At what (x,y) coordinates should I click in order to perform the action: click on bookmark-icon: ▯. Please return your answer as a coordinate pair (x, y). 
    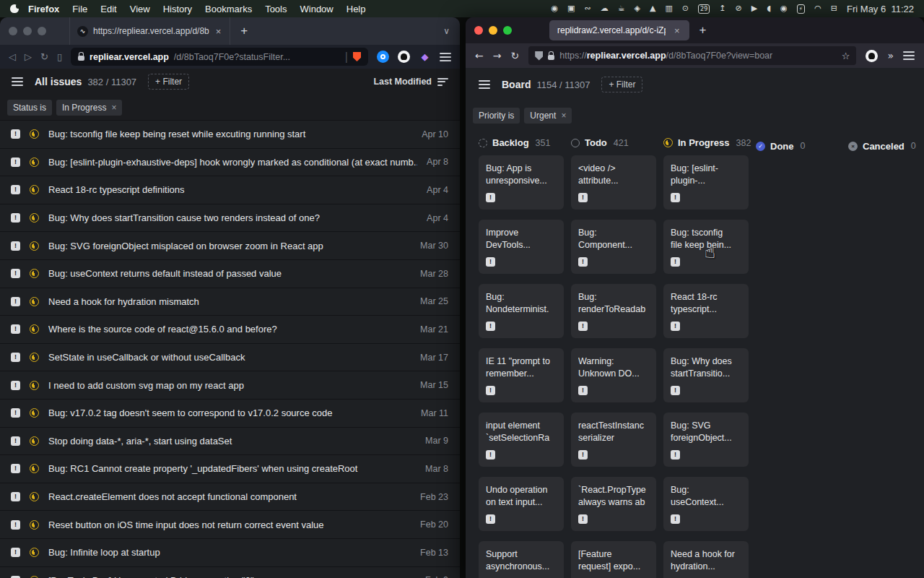
    Looking at the image, I should click on (59, 56).